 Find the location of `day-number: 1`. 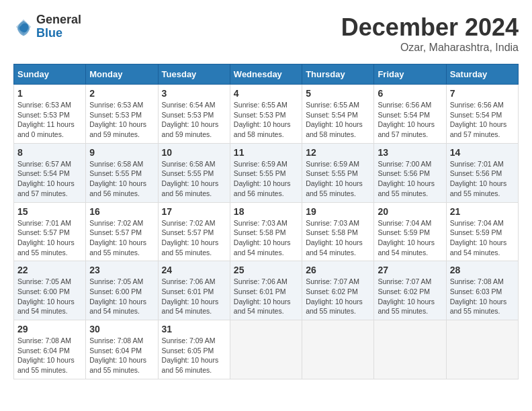

day-number: 1 is located at coordinates (50, 93).